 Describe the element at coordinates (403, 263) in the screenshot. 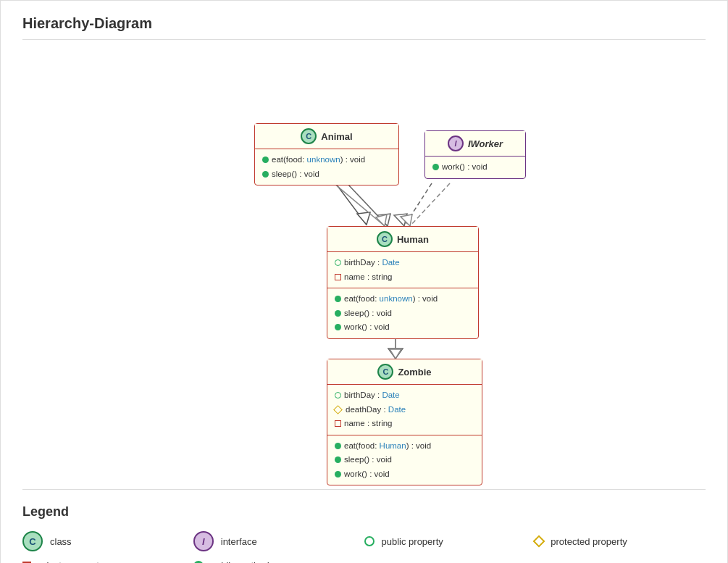

I see `human-prop-birthday: birthDay : Date` at that location.